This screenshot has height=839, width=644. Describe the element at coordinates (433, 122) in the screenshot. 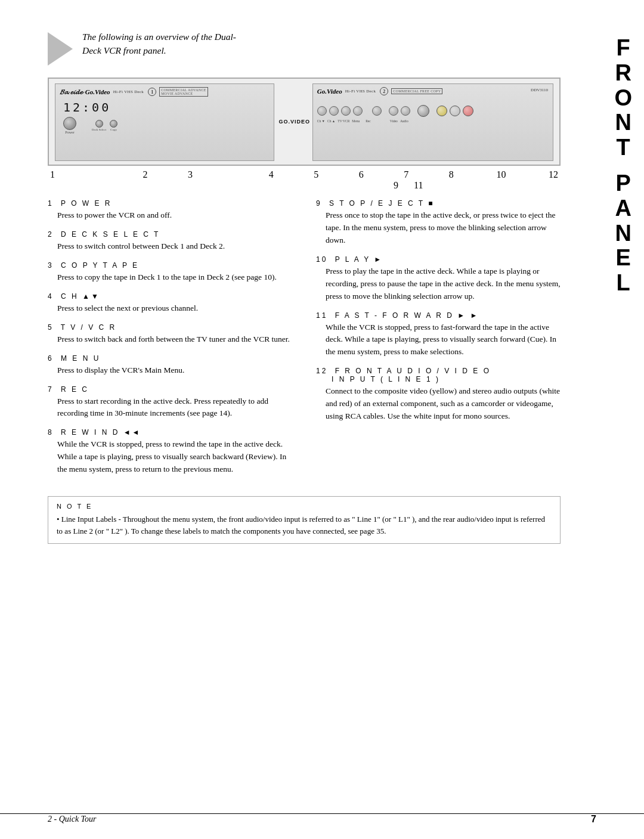

I see `deck2-panel: Go.Video Hi-Fi VHS Deck 2 COMMERCIAL FRE…` at that location.